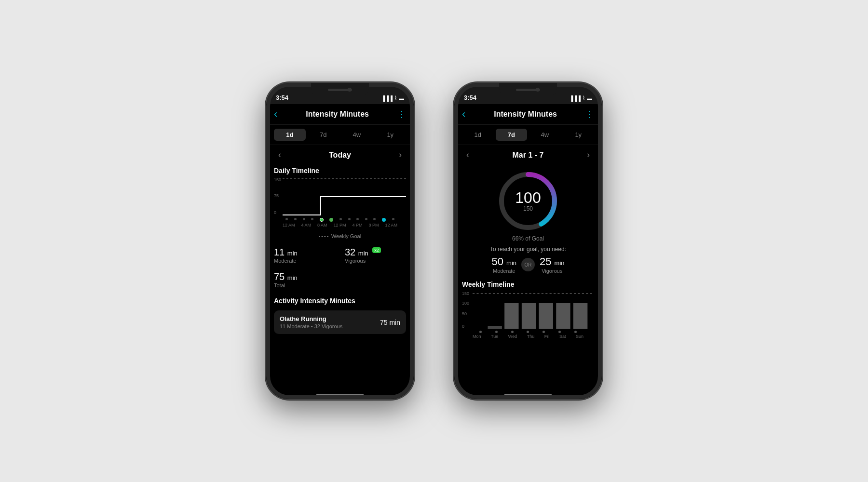  I want to click on more-button-2: ⋮, so click(590, 114).